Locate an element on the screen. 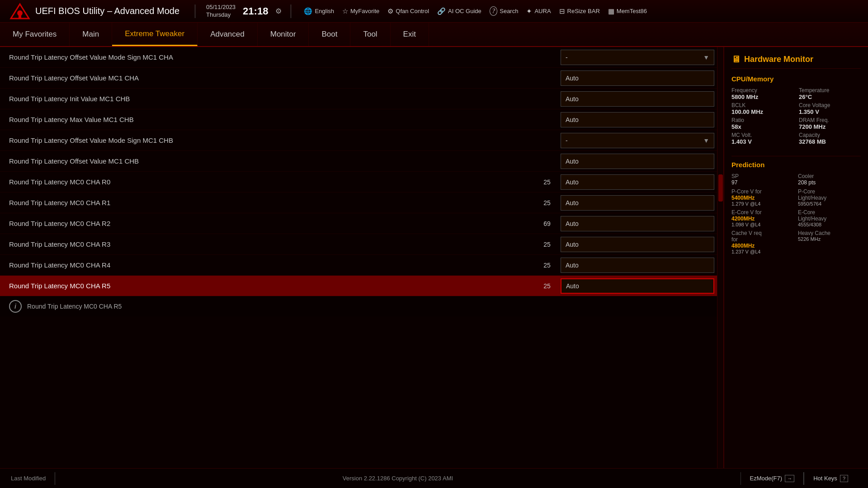 This screenshot has height=488, width=868. monitor-icon: 🖥 is located at coordinates (736, 60).